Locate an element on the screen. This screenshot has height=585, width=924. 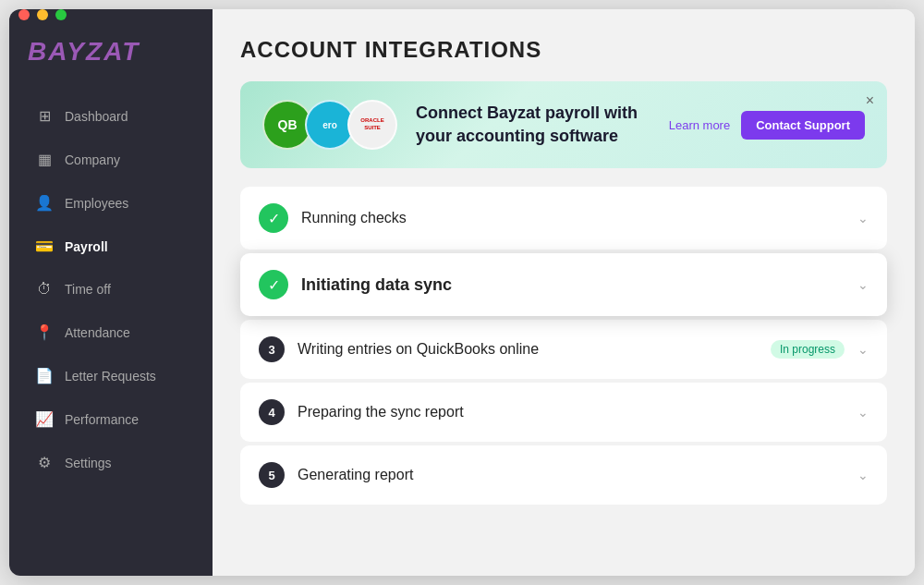
promo-text: Connect Bayzat payroll withyour accounti… is located at coordinates (533, 125).